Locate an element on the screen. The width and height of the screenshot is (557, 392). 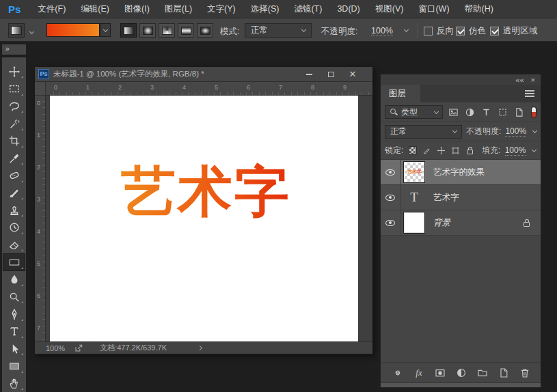
layer-opacity-value: 100% is located at coordinates (515, 131).